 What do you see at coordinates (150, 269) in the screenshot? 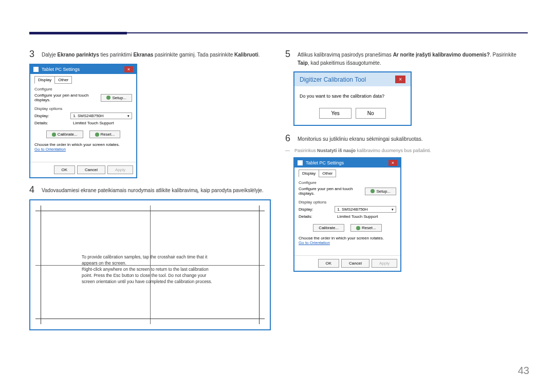
I see `calibration-instructions: To provide calibration samples, tap the …` at bounding box center [150, 269].